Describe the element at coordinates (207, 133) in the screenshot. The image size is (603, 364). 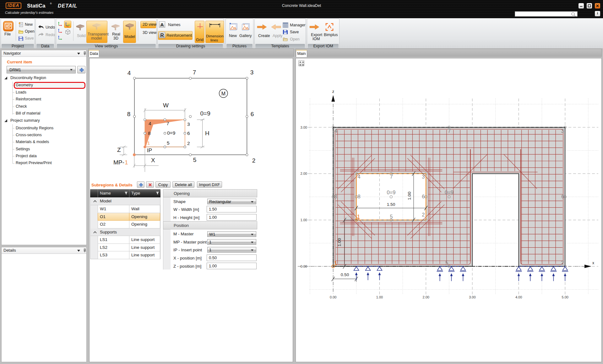
I see `svg-text: H` at that location.